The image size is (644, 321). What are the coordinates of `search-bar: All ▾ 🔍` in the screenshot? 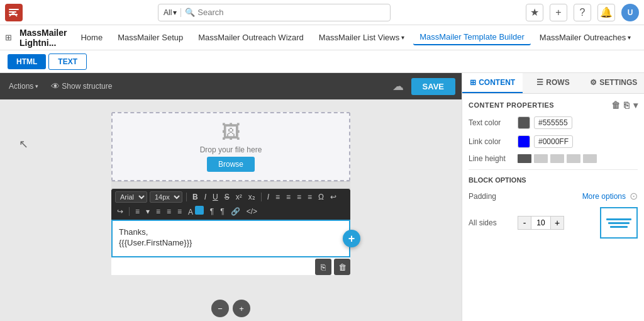 It's located at (274, 13).